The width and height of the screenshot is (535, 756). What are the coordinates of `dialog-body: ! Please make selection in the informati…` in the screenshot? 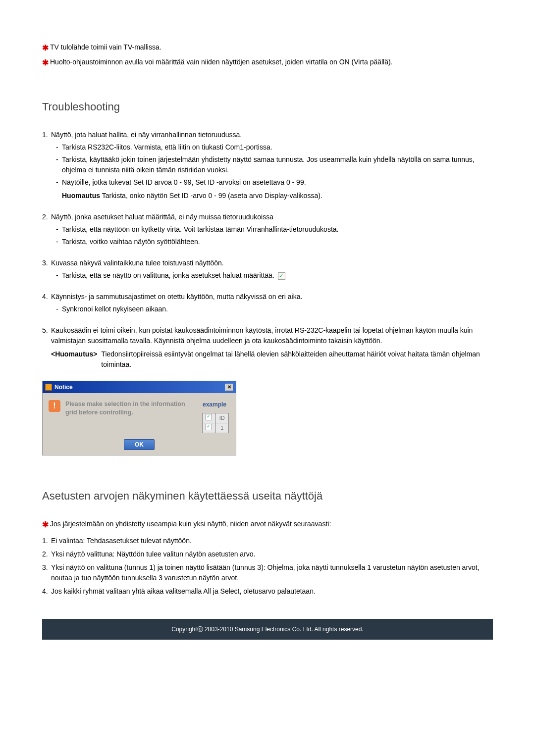 It's located at (139, 415).